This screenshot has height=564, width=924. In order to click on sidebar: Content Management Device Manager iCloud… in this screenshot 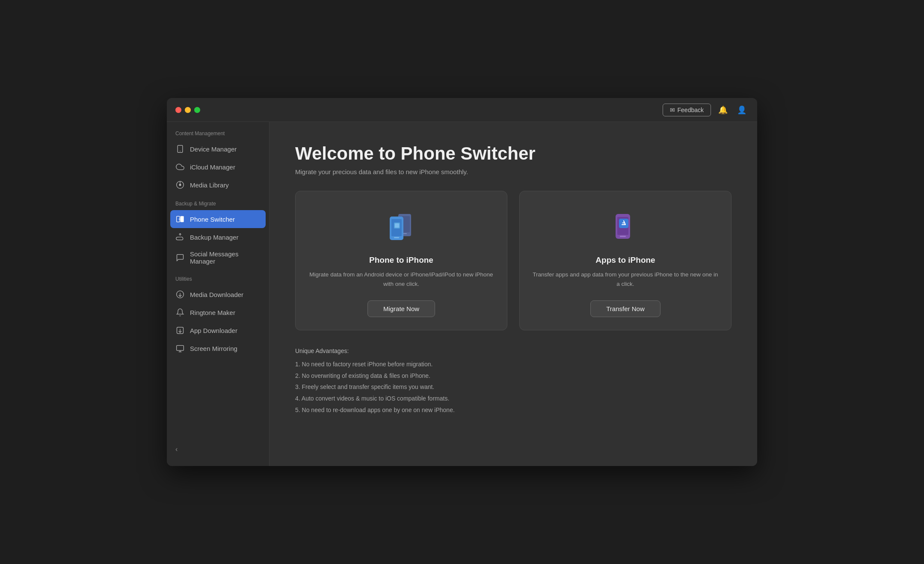, I will do `click(218, 294)`.